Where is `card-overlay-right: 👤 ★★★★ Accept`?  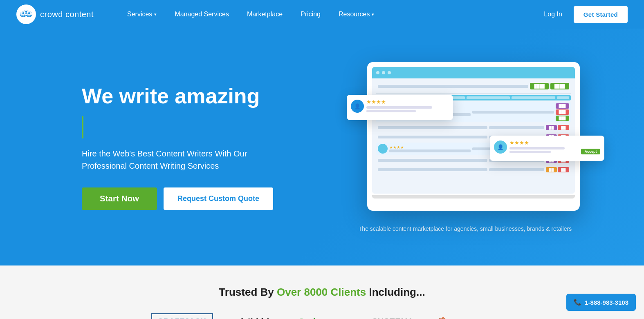 card-overlay-right: 👤 ★★★★ Accept is located at coordinates (547, 148).